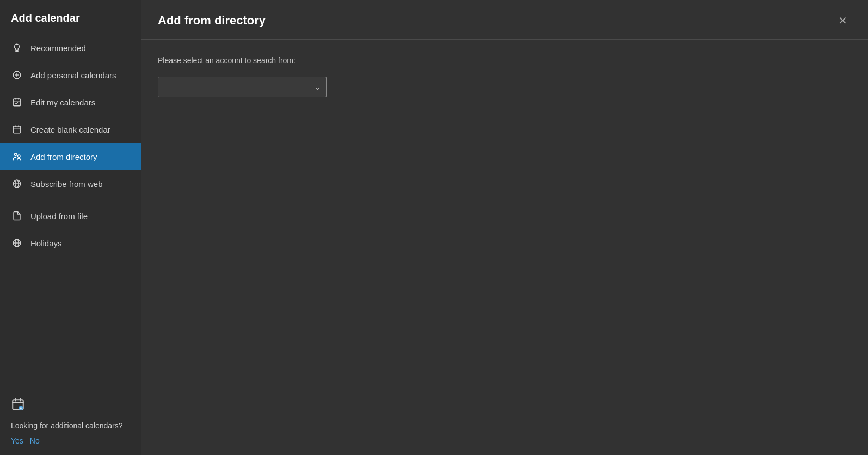 The width and height of the screenshot is (868, 455). What do you see at coordinates (17, 216) in the screenshot?
I see `file-upload-icon` at bounding box center [17, 216].